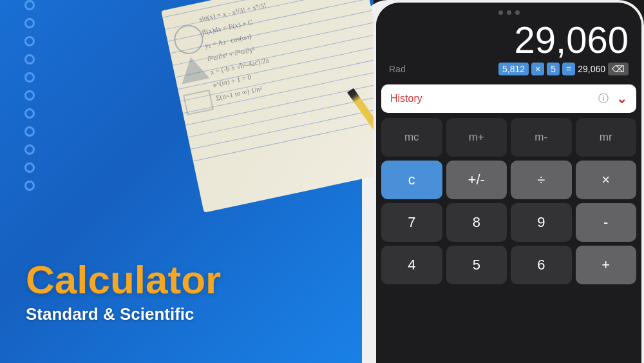 The image size is (644, 363). Describe the element at coordinates (412, 265) in the screenshot. I see `four-button: 4` at that location.